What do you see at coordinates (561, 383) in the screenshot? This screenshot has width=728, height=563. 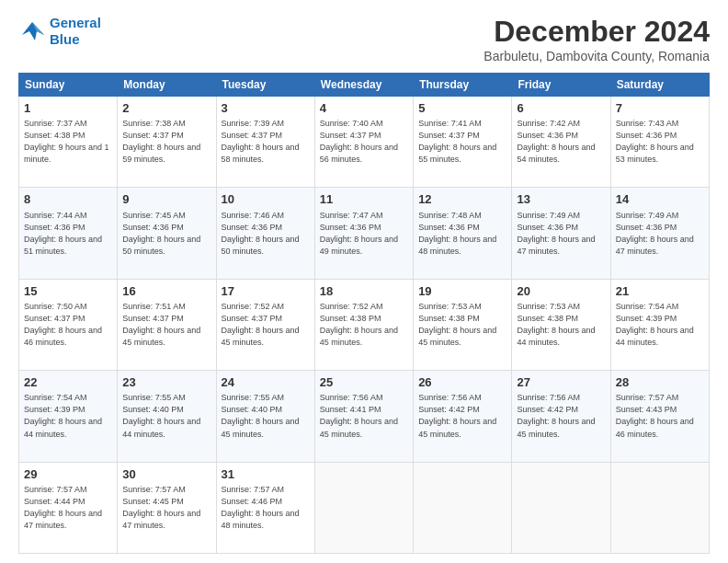 I see `day-number: 27` at bounding box center [561, 383].